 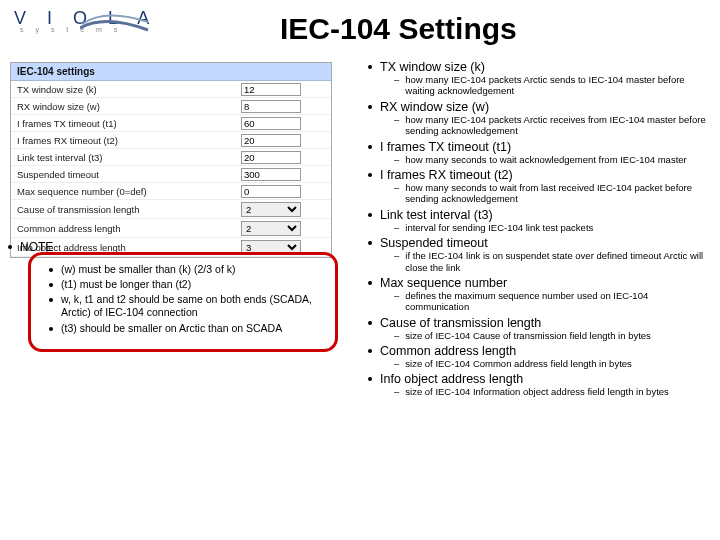 What do you see at coordinates (545, 323) in the screenshot?
I see `definition-title: Cause of transmission length` at bounding box center [545, 323].